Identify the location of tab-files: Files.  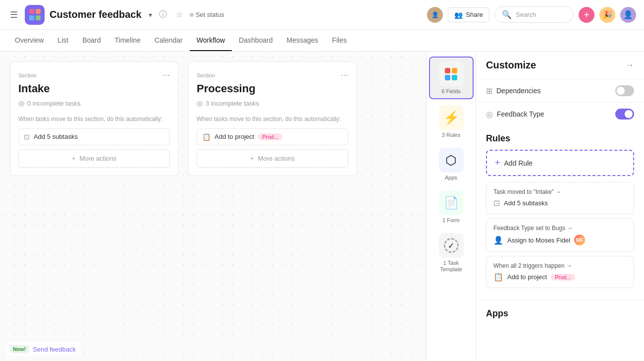
(339, 41).